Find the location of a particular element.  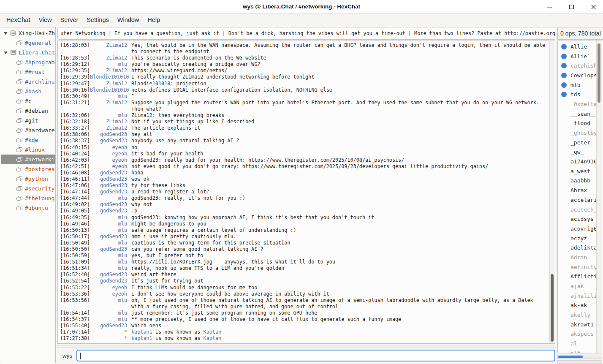

user-list-item: _flood is located at coordinates (580, 123).